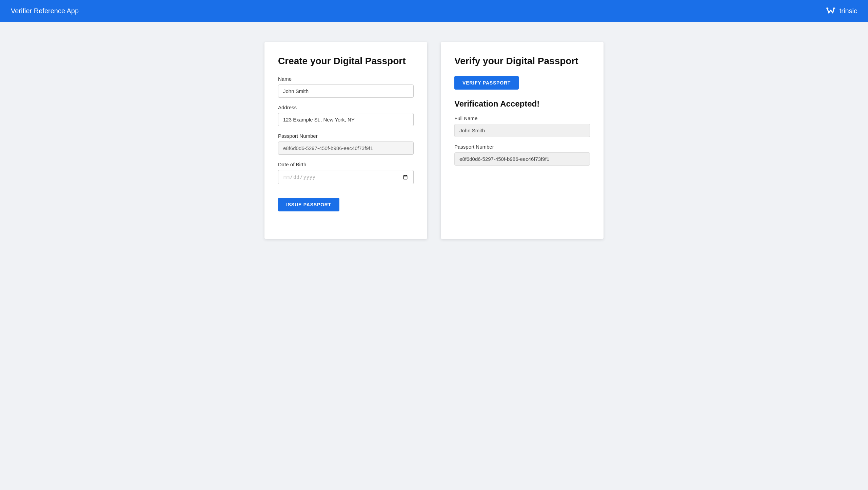 Image resolution: width=868 pixels, height=490 pixels. Describe the element at coordinates (346, 115) in the screenshot. I see `address-form-group: Address` at that location.